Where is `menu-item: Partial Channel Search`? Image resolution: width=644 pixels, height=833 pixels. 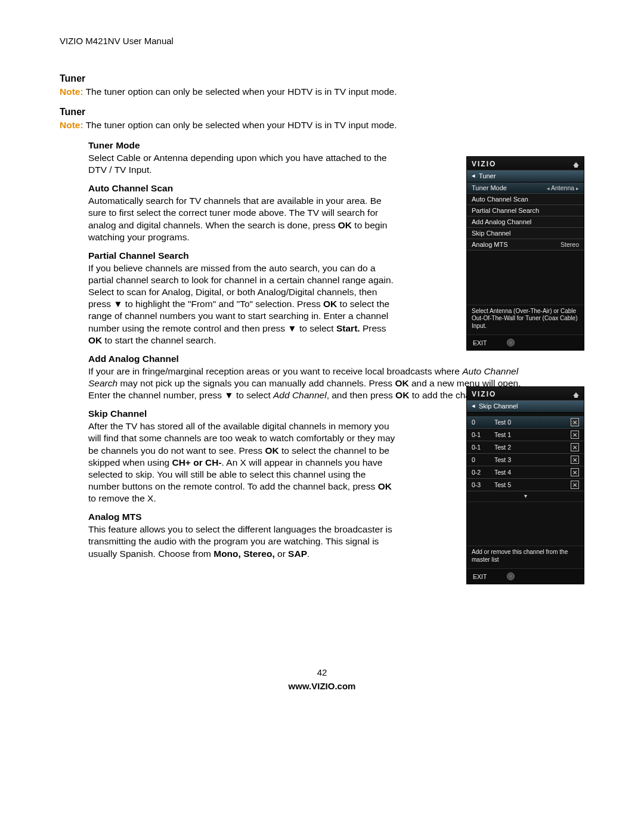 menu-item: Partial Channel Search is located at coordinates (525, 211).